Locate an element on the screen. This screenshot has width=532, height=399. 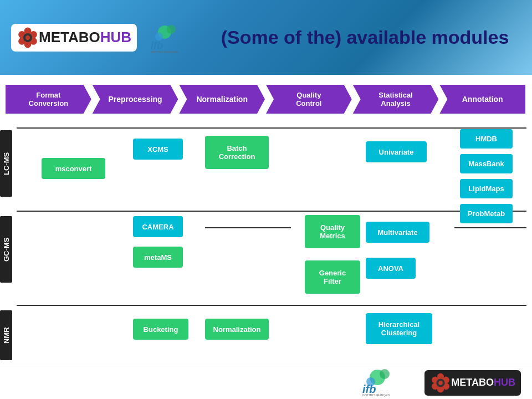
gcms-label: GC-MS is located at coordinates (6, 249).